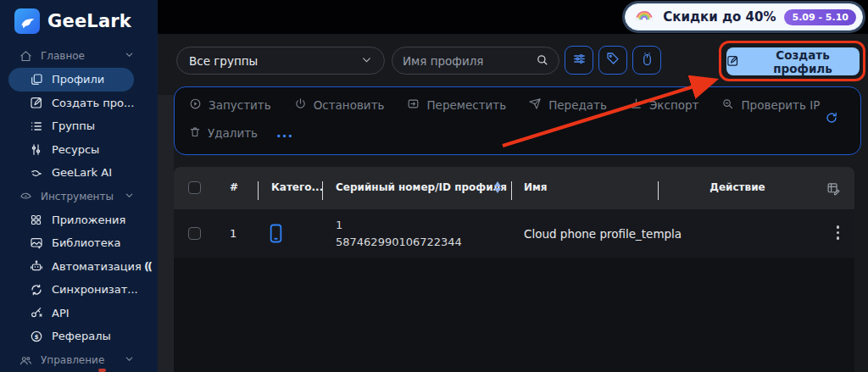 This screenshot has width=868, height=372. I want to click on logo: GeeLark, so click(79, 18).